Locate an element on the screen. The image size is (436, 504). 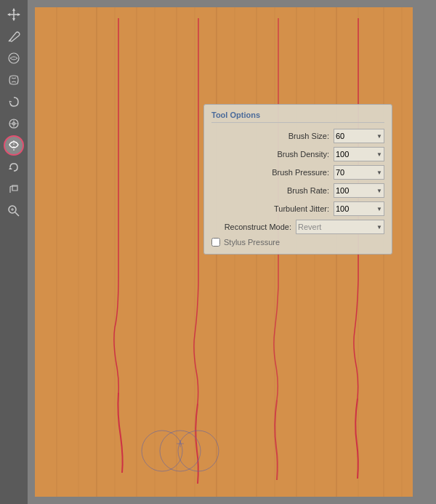
brush-pressure-row: Brush Pressure: 70 10 25 50 100 is located at coordinates (298, 172).